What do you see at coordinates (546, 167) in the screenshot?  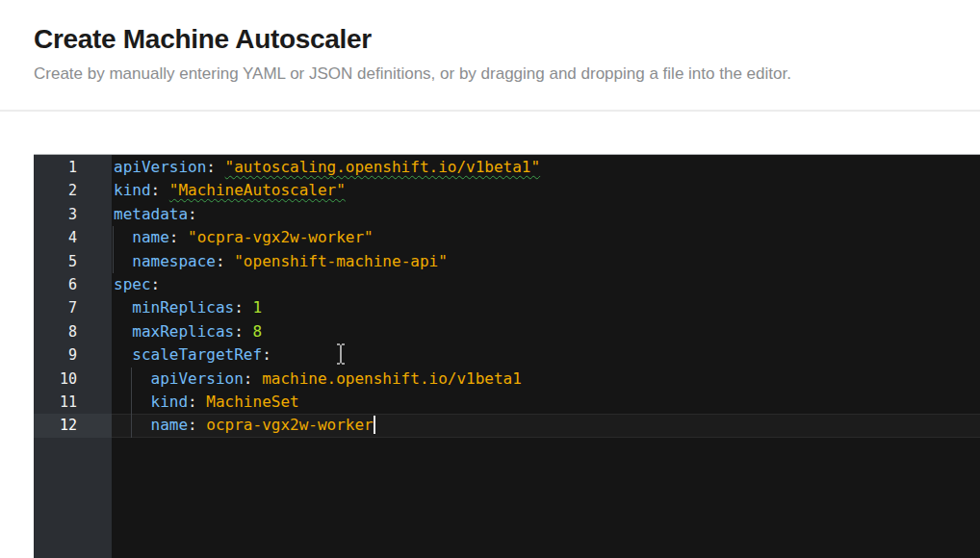 I see `code-line: apiVersion: "autoscaling.openshift.io/v1…` at bounding box center [546, 167].